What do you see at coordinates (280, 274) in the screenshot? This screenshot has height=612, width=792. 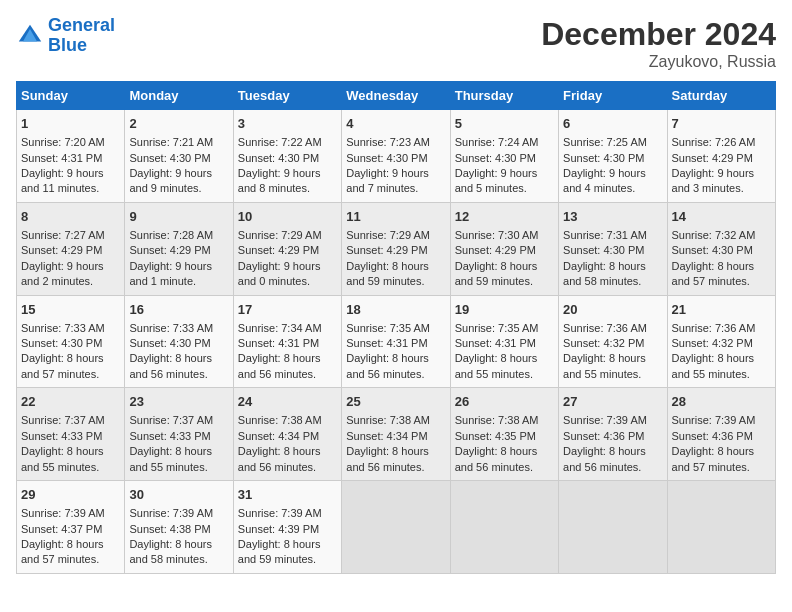 I see `daylight-text: Daylight: 9 hours and 0 minutes.` at bounding box center [280, 274].